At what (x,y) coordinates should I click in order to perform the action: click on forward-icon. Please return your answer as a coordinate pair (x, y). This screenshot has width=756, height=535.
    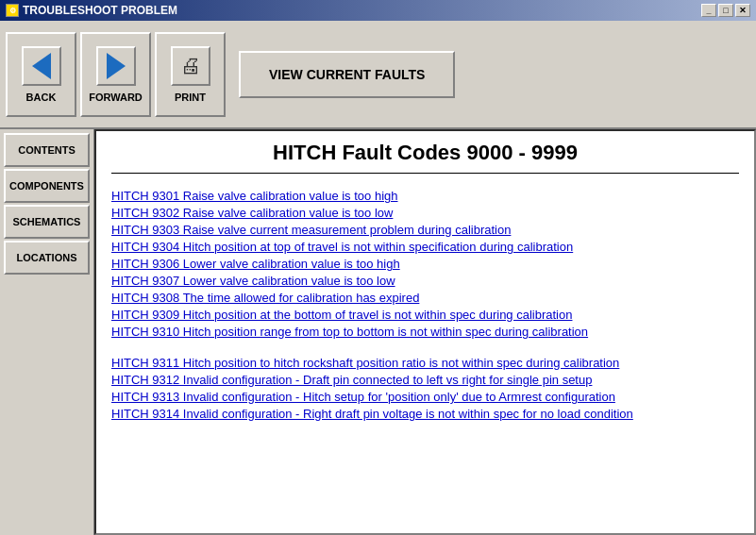
    Looking at the image, I should click on (116, 66).